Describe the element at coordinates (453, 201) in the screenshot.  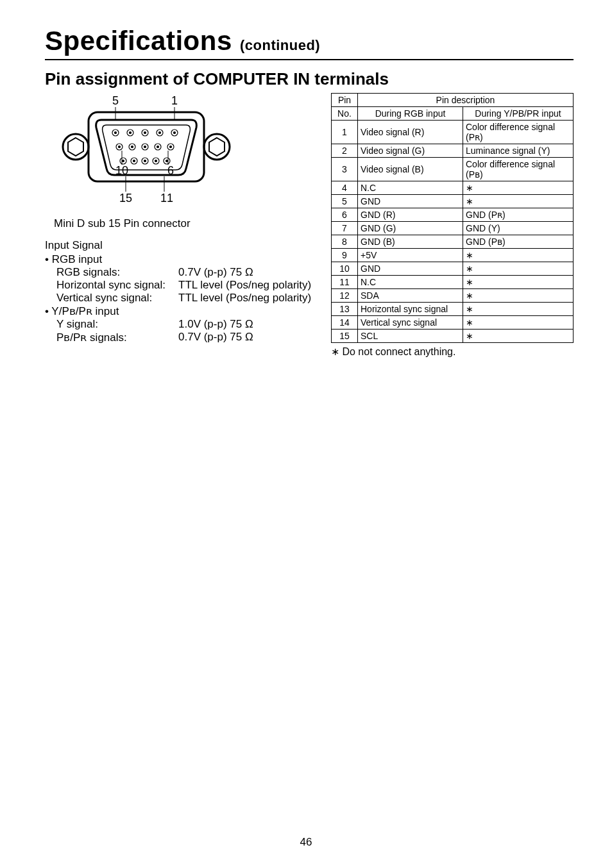
I see `table-row: 5GND∗` at that location.